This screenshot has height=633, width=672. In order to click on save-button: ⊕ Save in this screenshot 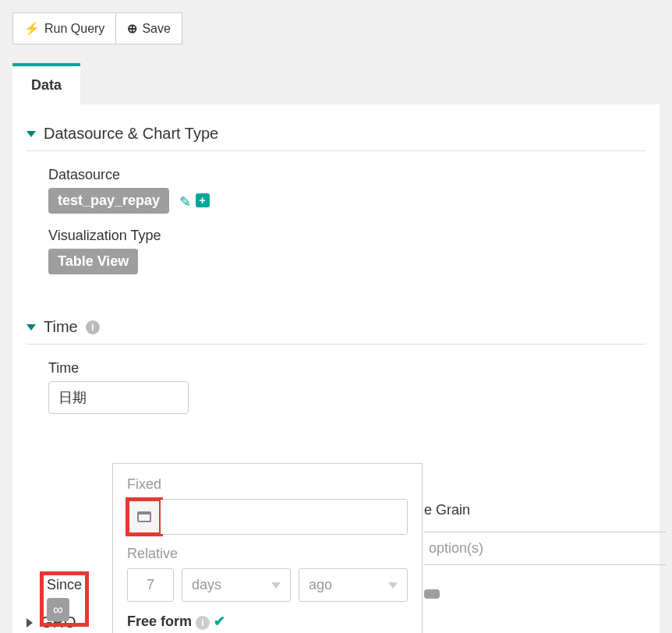, I will do `click(149, 28)`.